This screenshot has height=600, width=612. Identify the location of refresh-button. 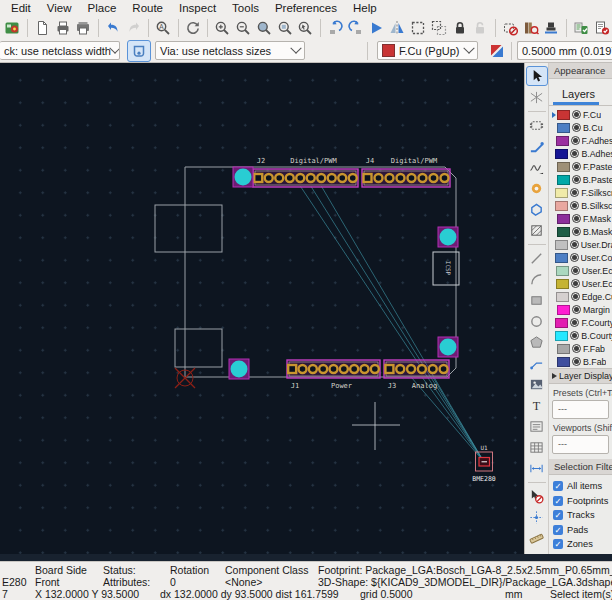
(193, 28).